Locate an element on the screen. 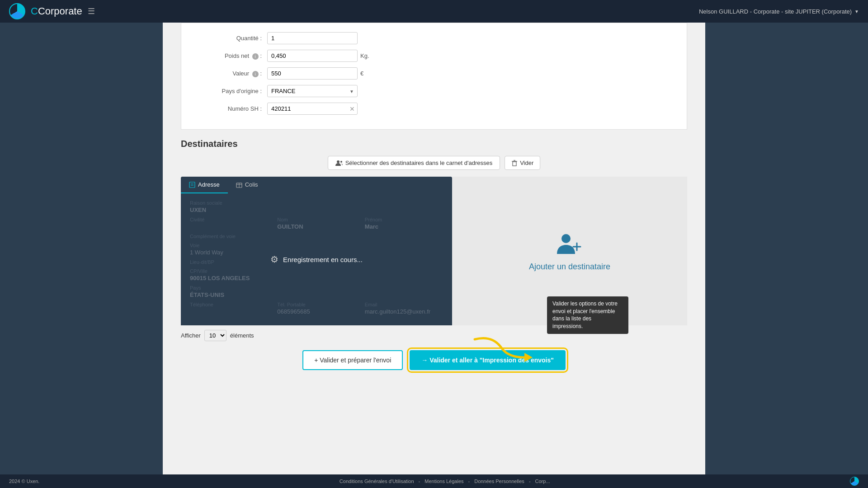 Image resolution: width=868 pixels, height=488 pixels. valider-prep-button: + Valider et préparer l'envoi is located at coordinates (353, 360).